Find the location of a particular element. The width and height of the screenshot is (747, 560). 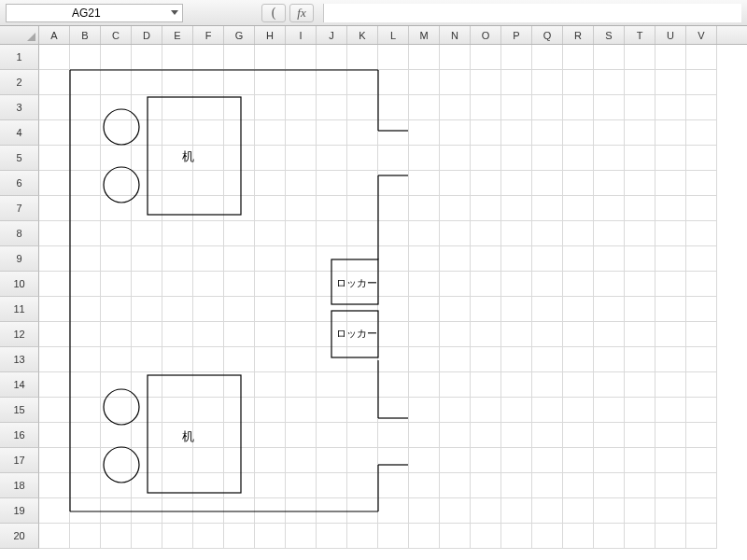

row-header: 10 is located at coordinates (20, 284).